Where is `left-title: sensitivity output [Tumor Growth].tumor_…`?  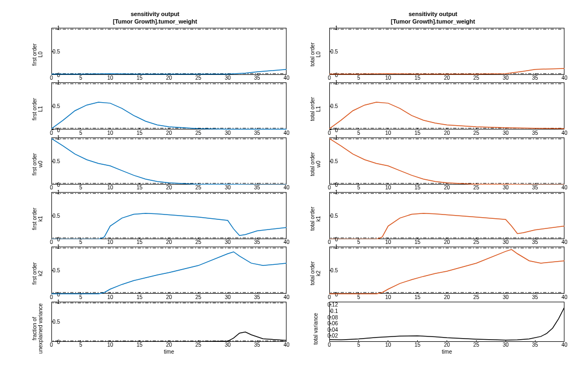 left-title: sensitivity output [Tumor Growth].tumor_… is located at coordinates (155, 18).